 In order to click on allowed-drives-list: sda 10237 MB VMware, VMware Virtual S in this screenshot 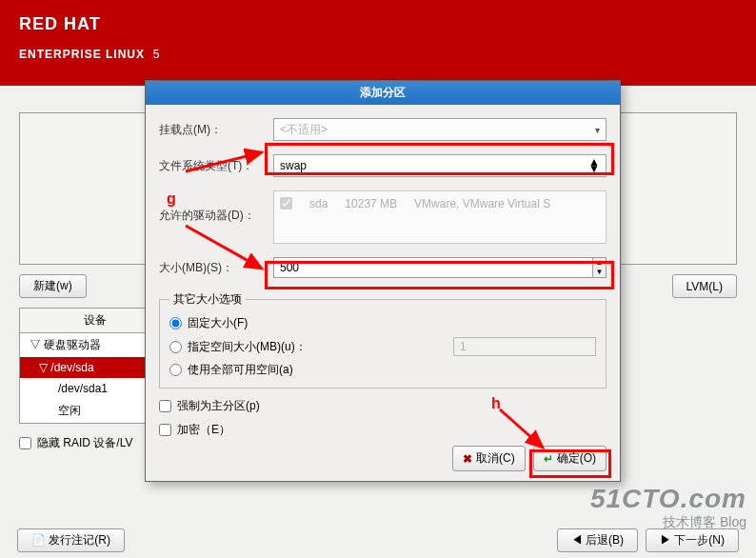, I will do `click(440, 217)`.